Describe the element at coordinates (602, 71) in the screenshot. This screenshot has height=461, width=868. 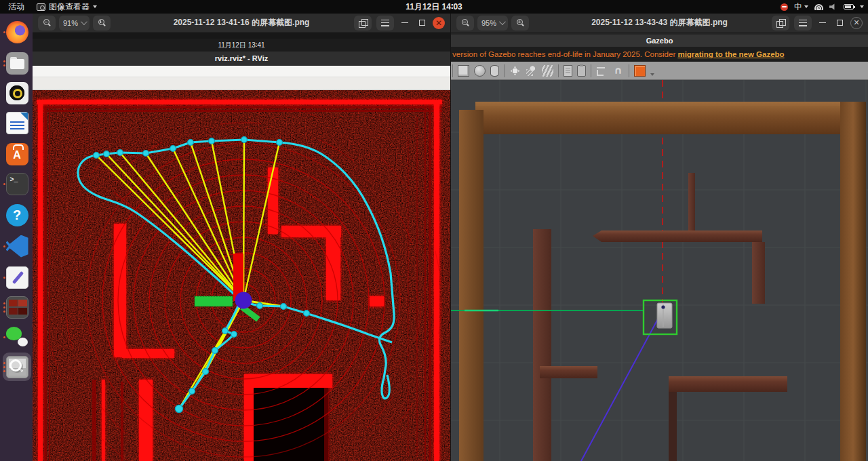
I see `align-tool-icon` at that location.